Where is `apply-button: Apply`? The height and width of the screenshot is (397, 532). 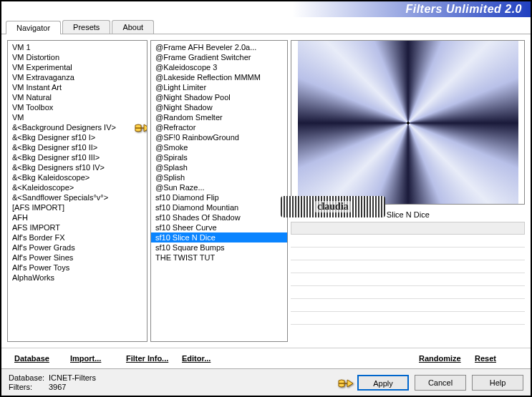 apply-button: Apply is located at coordinates (383, 383).